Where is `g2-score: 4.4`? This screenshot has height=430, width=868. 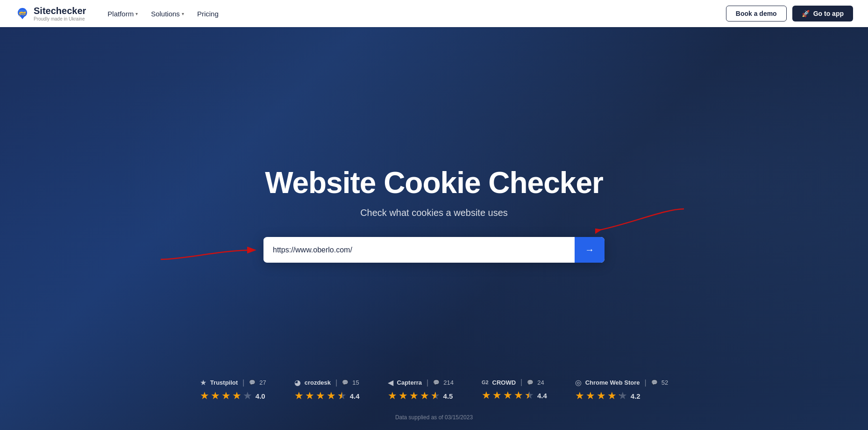
g2-score: 4.4 is located at coordinates (542, 395).